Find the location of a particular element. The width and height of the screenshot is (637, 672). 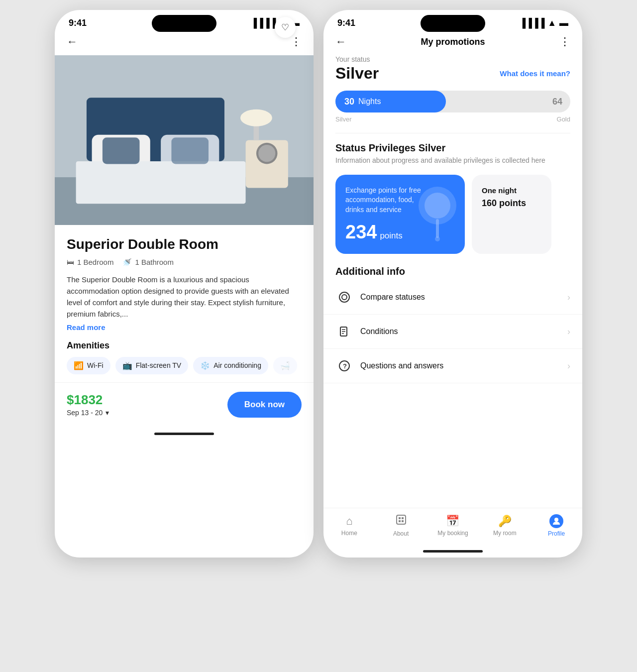

compare-statuses-label: Compare statuses is located at coordinates (393, 297).